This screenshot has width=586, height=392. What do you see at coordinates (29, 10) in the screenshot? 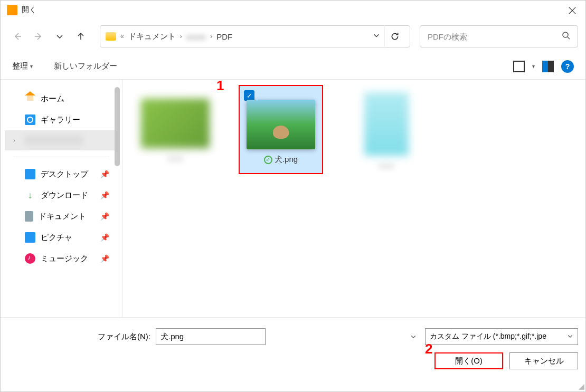
I see `window-title: 開く` at bounding box center [29, 10].